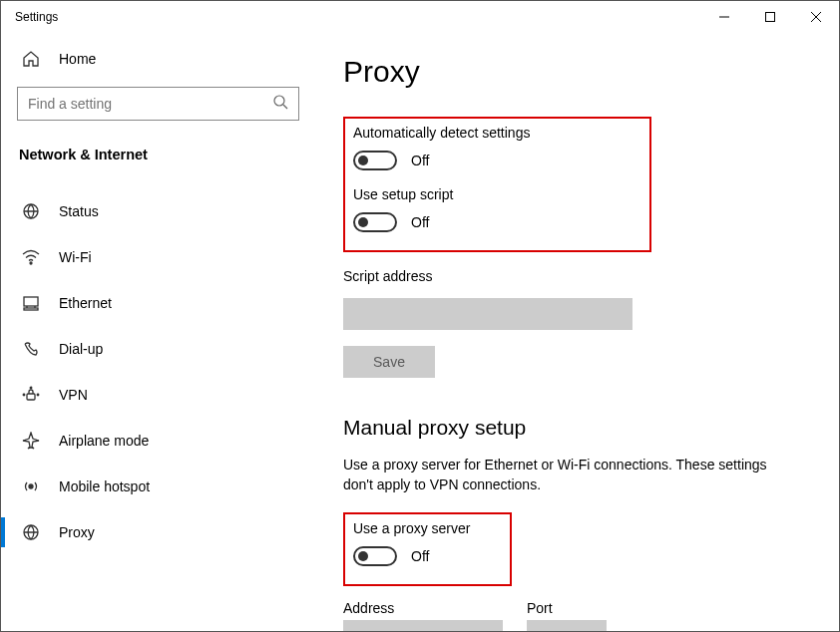  What do you see at coordinates (31, 395) in the screenshot?
I see `vpn-icon` at bounding box center [31, 395].